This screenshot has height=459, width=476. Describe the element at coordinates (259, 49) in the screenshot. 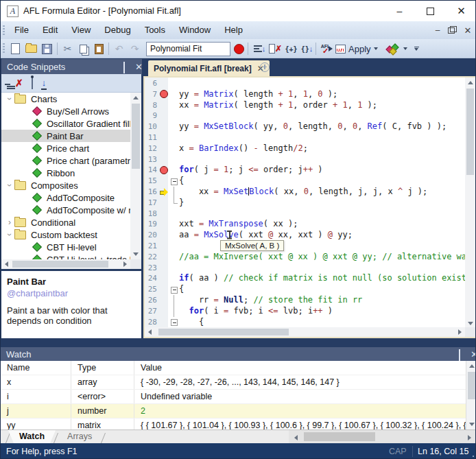

I see `indent-button: ↓` at that location.